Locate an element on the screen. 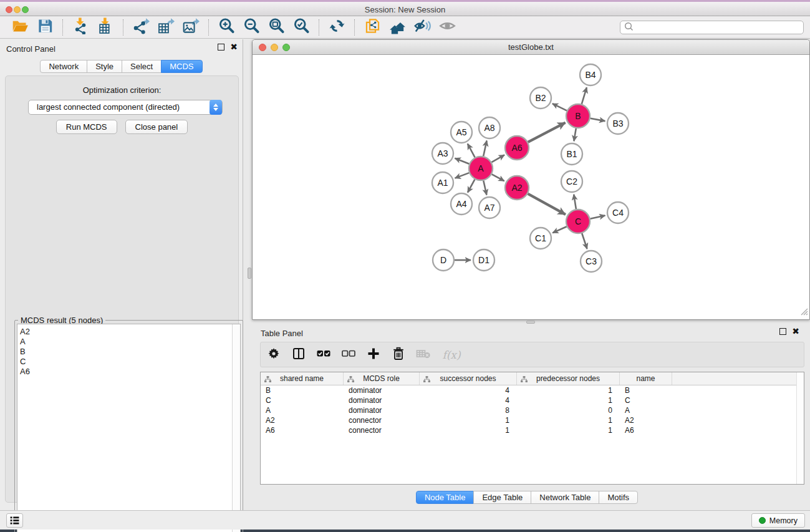 The width and height of the screenshot is (810, 532). tab-mcds: MCDS is located at coordinates (181, 66).